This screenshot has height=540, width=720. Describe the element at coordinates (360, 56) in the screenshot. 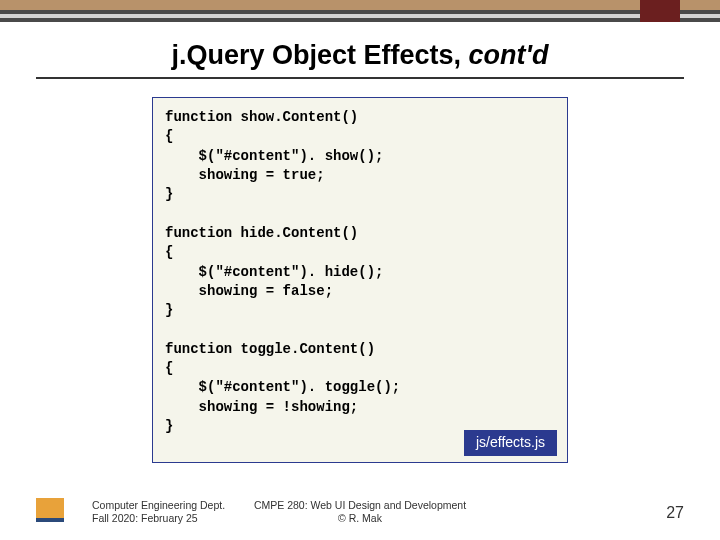

I see `slide-title: j.Query Object Effects, cont'd` at that location.